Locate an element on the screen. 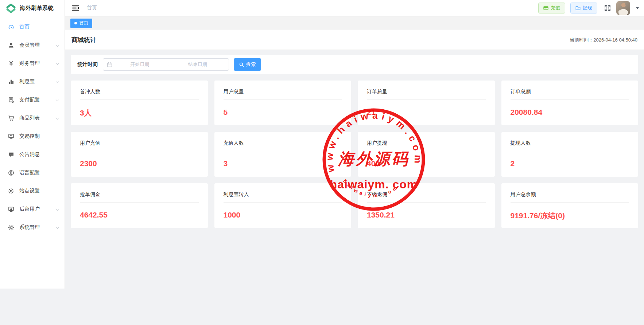 The height and width of the screenshot is (325, 644). finance-icon is located at coordinates (11, 63).